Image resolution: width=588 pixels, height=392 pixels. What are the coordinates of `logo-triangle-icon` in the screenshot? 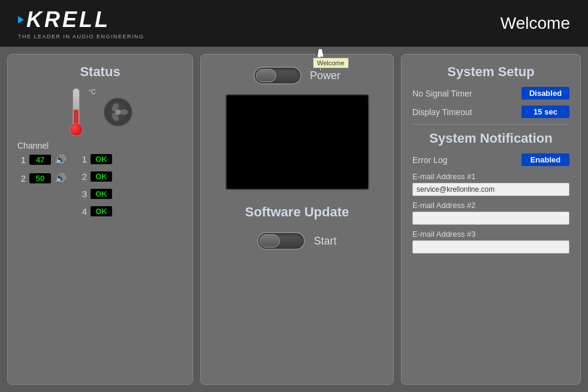 It's located at (21, 20).